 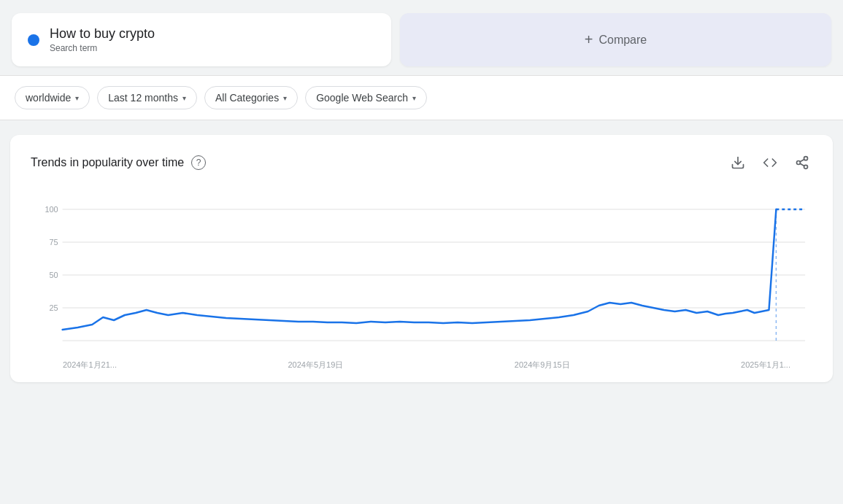 What do you see at coordinates (589, 39) in the screenshot?
I see `compare-plus-icon: +` at bounding box center [589, 39].